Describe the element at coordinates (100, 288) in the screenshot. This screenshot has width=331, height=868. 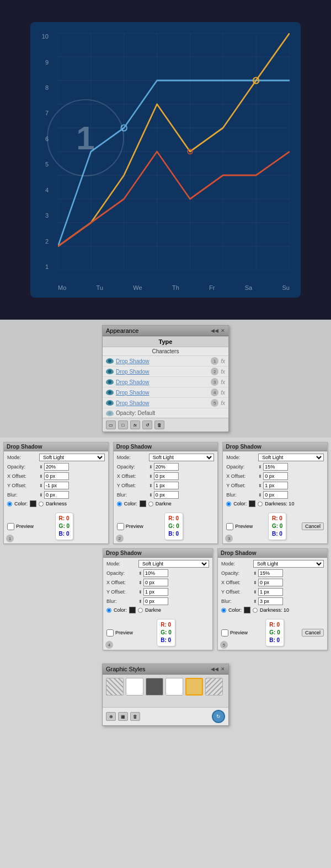
I see `x-label-tu: Tu` at that location.